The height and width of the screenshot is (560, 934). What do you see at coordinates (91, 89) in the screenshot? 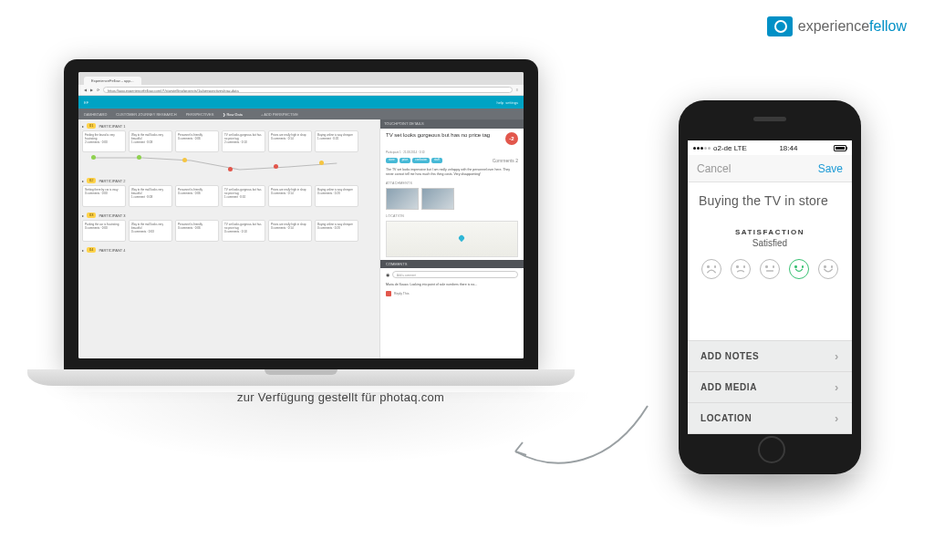
I see `forward-icon: ▶` at bounding box center [91, 89].